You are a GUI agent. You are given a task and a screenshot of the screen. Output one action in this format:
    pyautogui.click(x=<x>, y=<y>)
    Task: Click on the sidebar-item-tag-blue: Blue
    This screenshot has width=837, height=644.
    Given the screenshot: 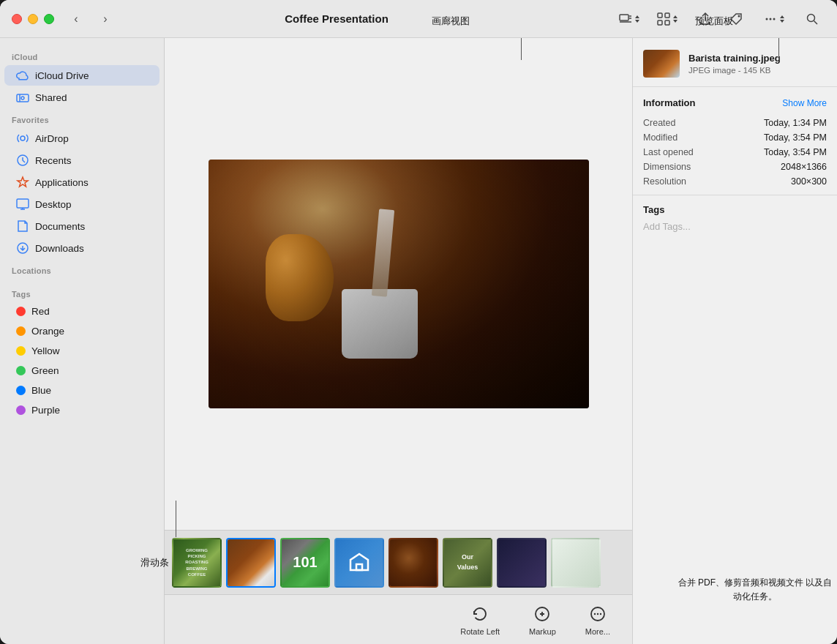 What is the action you would take?
    pyautogui.click(x=82, y=391)
    